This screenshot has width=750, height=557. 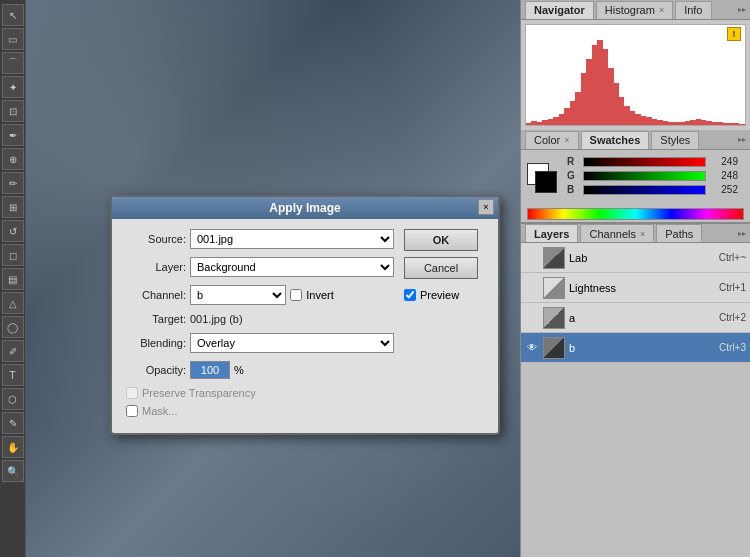 I want to click on target-row: Target: 001.jpg (b), so click(x=260, y=319).